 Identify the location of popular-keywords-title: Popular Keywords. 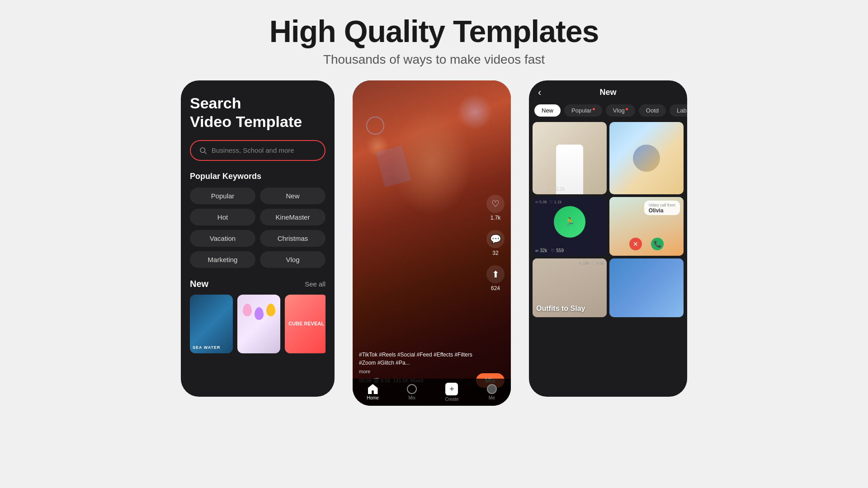
(258, 176).